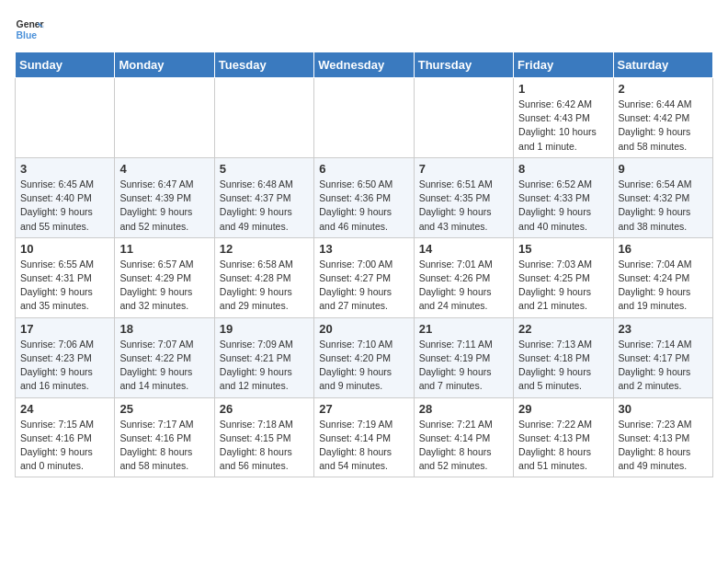 The image size is (728, 563). Describe the element at coordinates (264, 65) in the screenshot. I see `col-header-tuesday: Tuesday` at that location.